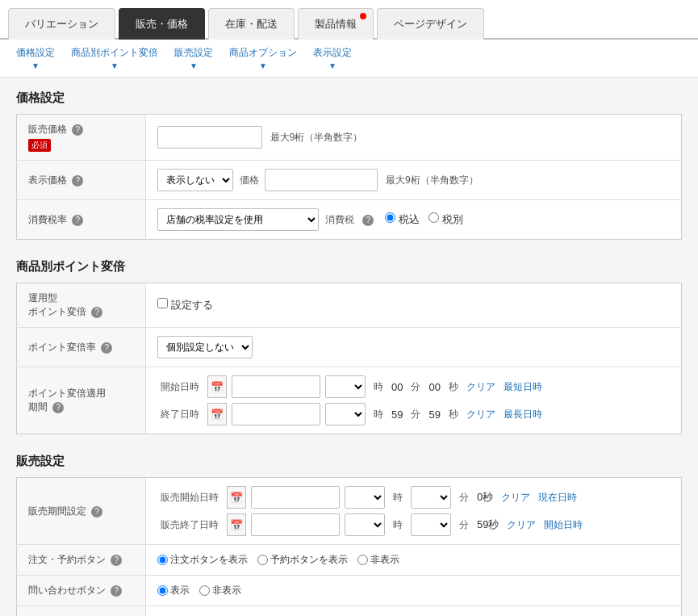 This screenshot has width=698, height=616. What do you see at coordinates (316, 137) in the screenshot?
I see `selling-price-hint: 最大9桁（半角数字）` at bounding box center [316, 137].